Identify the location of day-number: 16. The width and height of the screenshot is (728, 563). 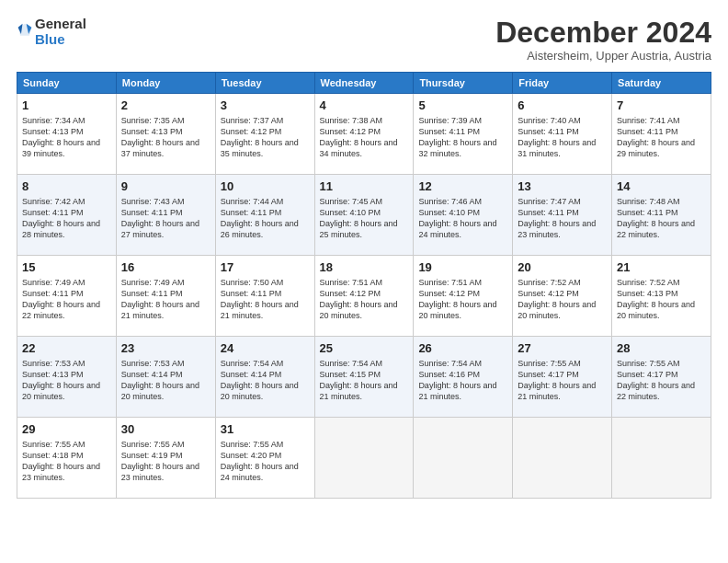
(165, 268).